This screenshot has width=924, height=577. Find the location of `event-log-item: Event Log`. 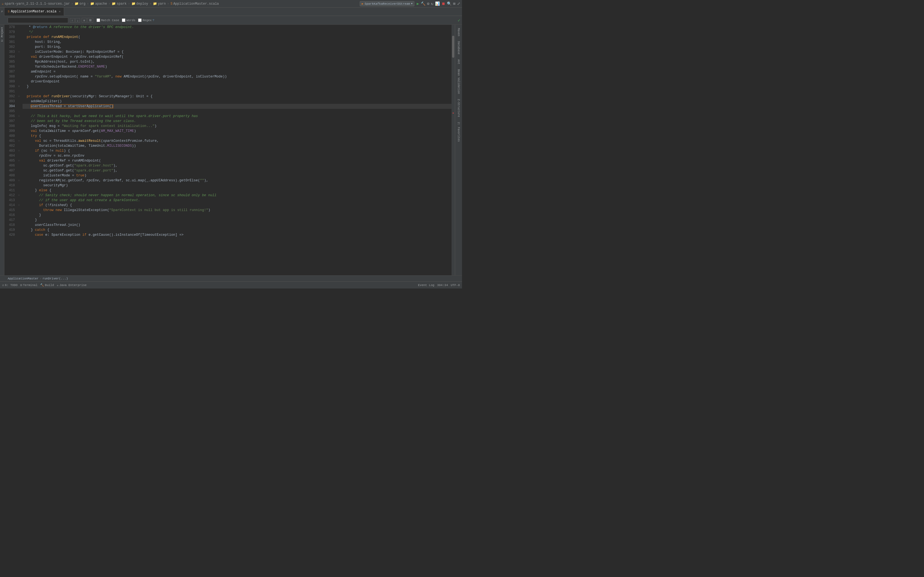

event-log-item: Event Log is located at coordinates (426, 285).